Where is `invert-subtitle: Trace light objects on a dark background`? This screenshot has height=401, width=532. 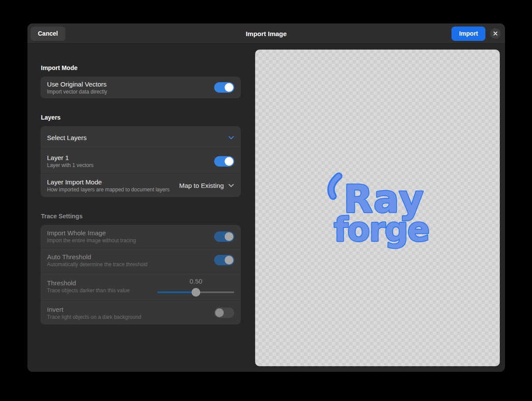
invert-subtitle: Trace light objects on a dark background is located at coordinates (94, 317).